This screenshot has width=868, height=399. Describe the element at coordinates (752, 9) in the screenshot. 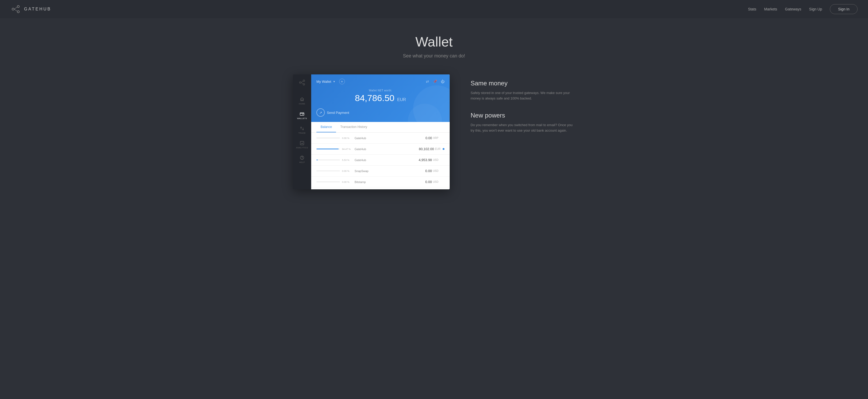

I see `nav-stats: Stats` at that location.